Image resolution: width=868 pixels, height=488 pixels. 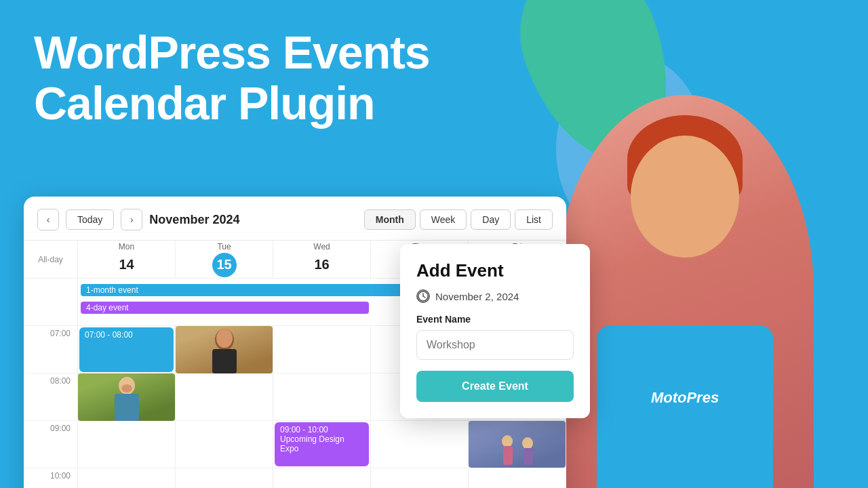 What do you see at coordinates (322, 445) in the screenshot?
I see `cell-wed-0900: 09:00 - 10:00Upcoming Design Expo` at bounding box center [322, 445].